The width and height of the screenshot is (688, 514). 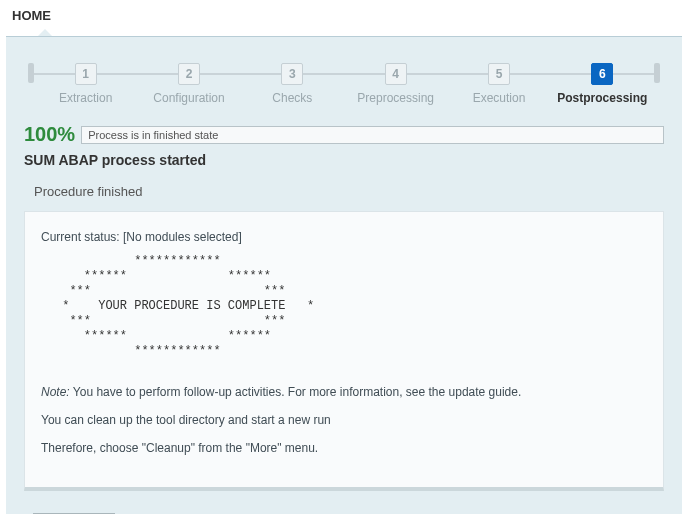 What do you see at coordinates (344, 194) in the screenshot?
I see `procedure-subtitle: Procedure finished` at bounding box center [344, 194].